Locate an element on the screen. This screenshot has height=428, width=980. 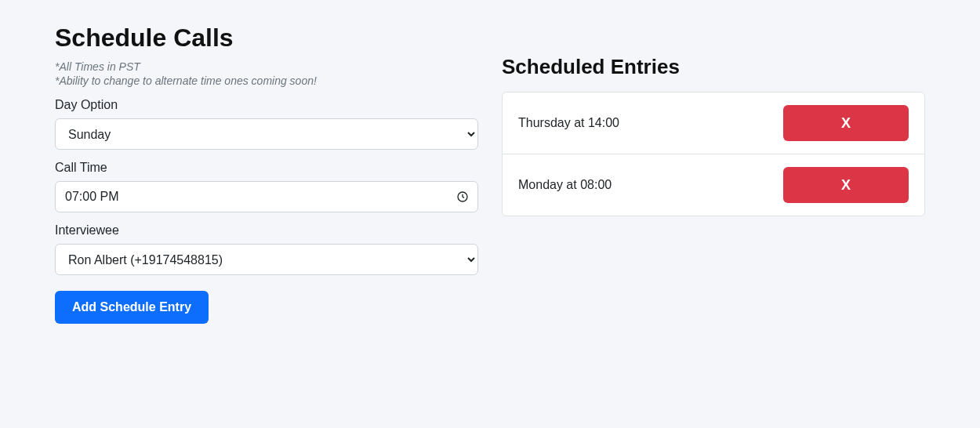
scheduled-entries-title: Scheduled Entries is located at coordinates (713, 67).